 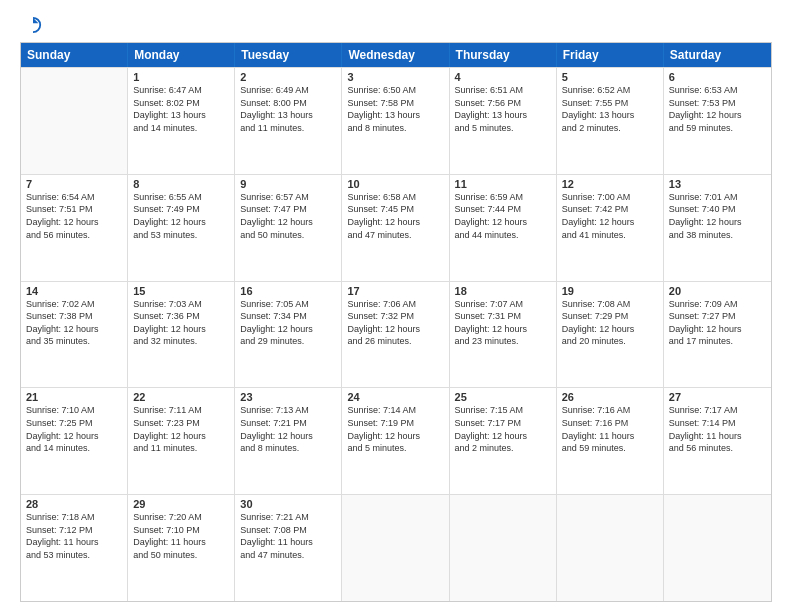 I want to click on day-number: 4, so click(x=503, y=77).